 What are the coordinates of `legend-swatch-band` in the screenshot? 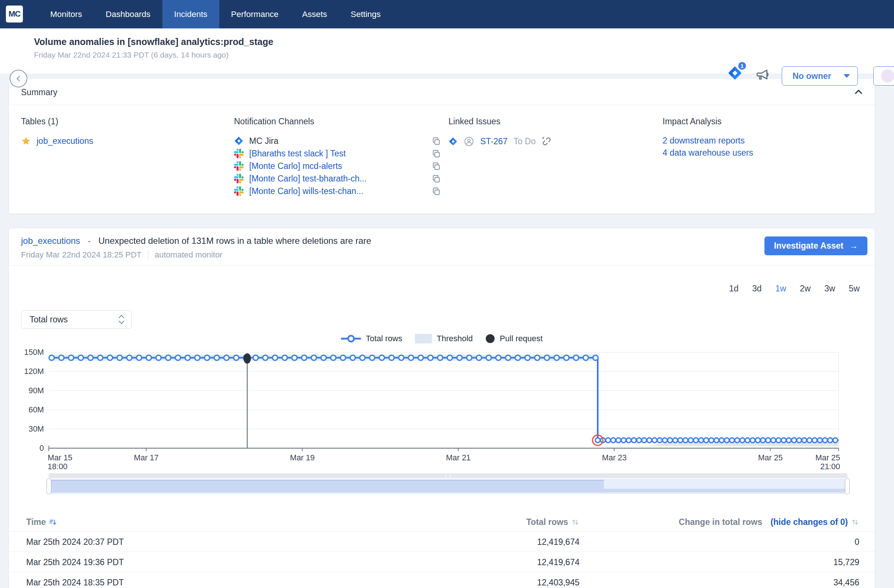 It's located at (424, 339).